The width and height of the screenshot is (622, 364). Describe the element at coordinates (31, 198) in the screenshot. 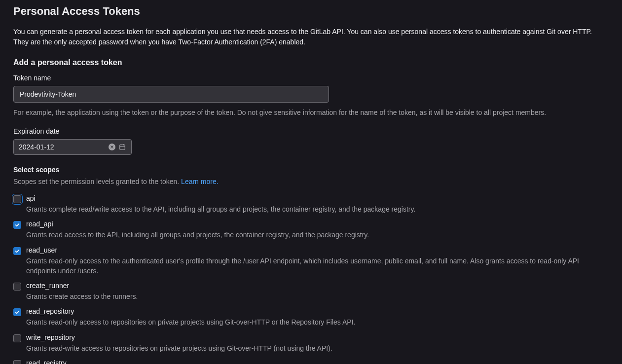

I see `scope-label-api: api` at that location.